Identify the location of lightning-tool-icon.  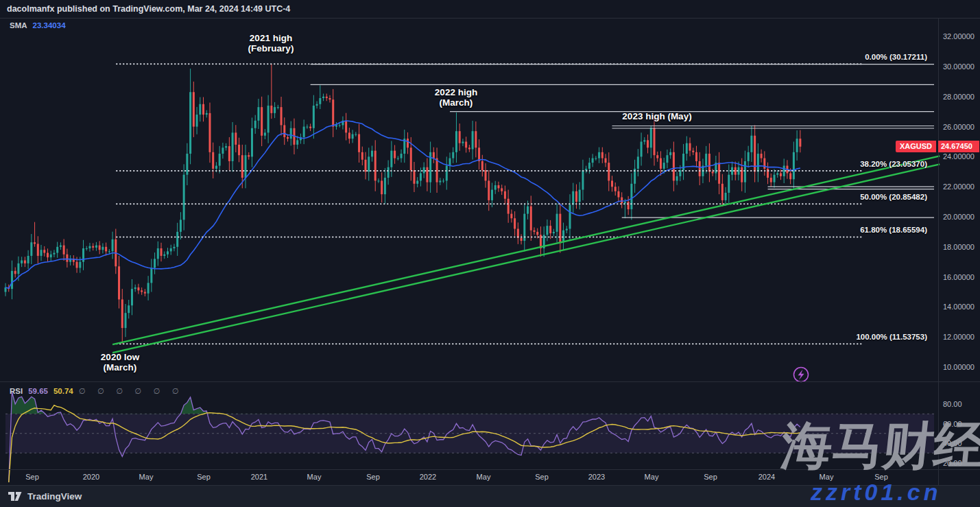
(801, 375).